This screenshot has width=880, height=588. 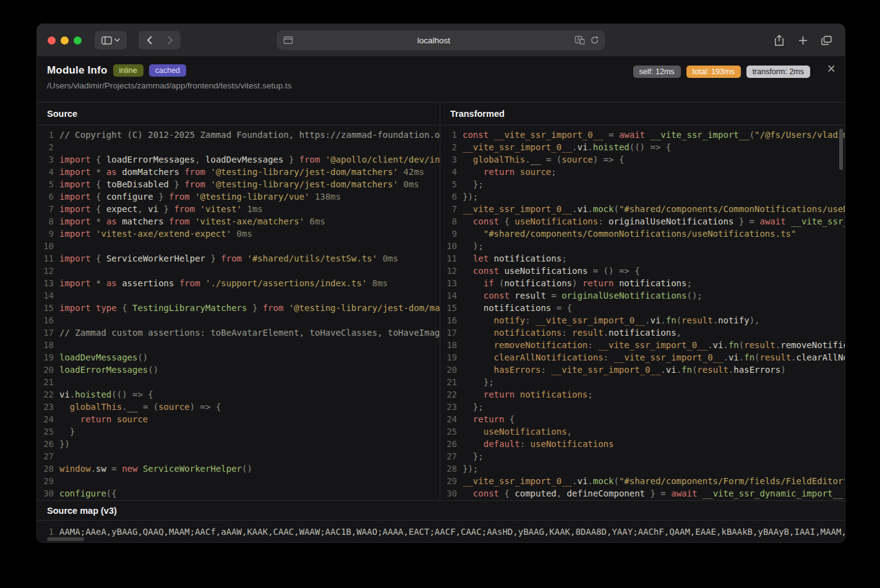 What do you see at coordinates (239, 394) in the screenshot?
I see `code-line: 22vi.hoisted(() => {` at bounding box center [239, 394].